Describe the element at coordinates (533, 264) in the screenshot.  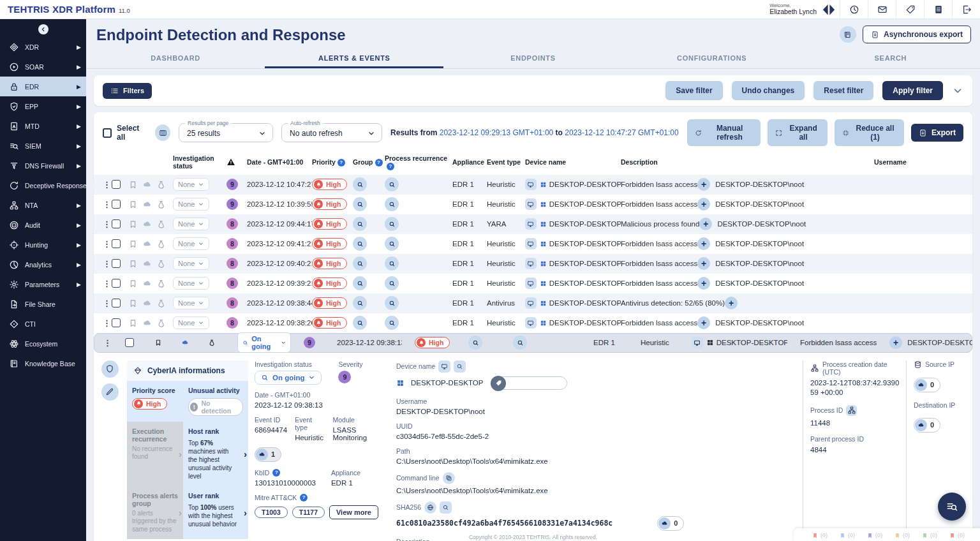
I see `alert-row: ⋮ None 8 2023-12-12 09:40:21 High` at that location.